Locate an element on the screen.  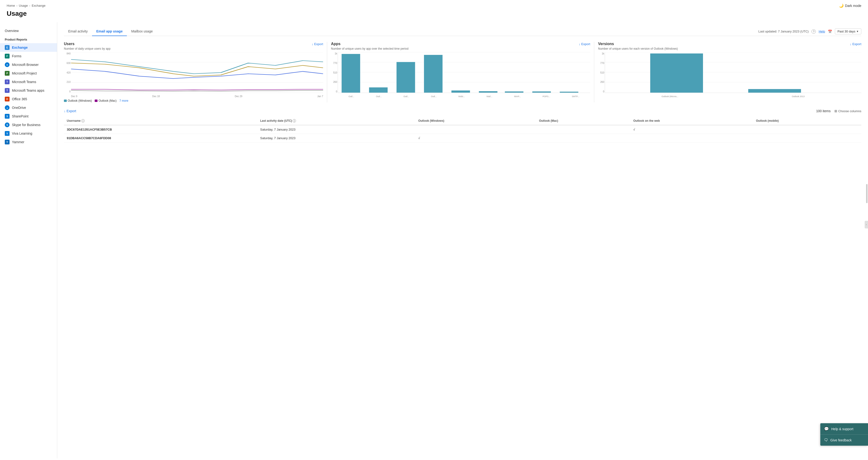
help-link: Help is located at coordinates (822, 31).